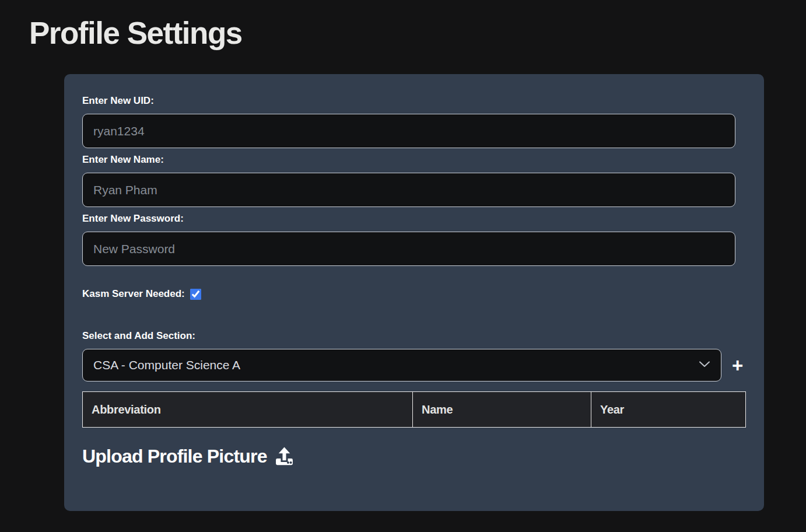  Describe the element at coordinates (409, 131) in the screenshot. I see `uid-input` at that location.